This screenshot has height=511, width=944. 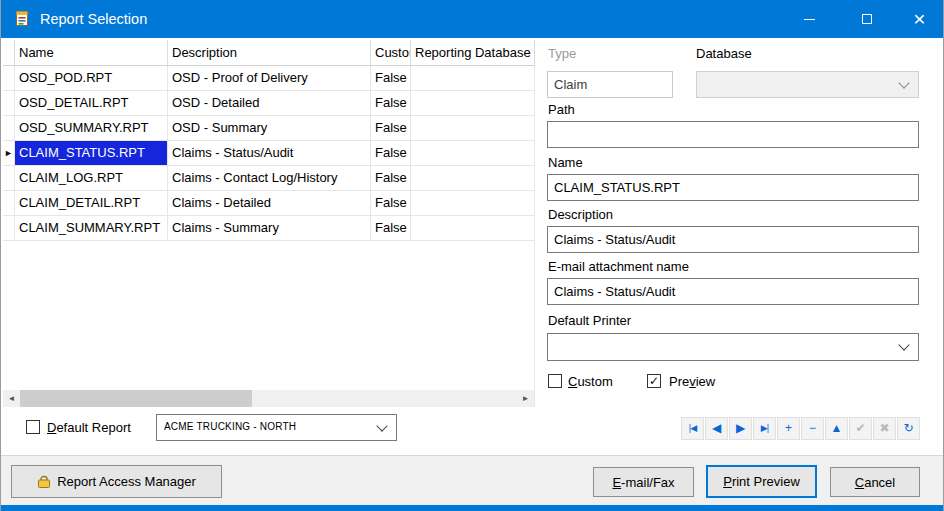 What do you see at coordinates (733, 188) in the screenshot?
I see `name-field` at bounding box center [733, 188].